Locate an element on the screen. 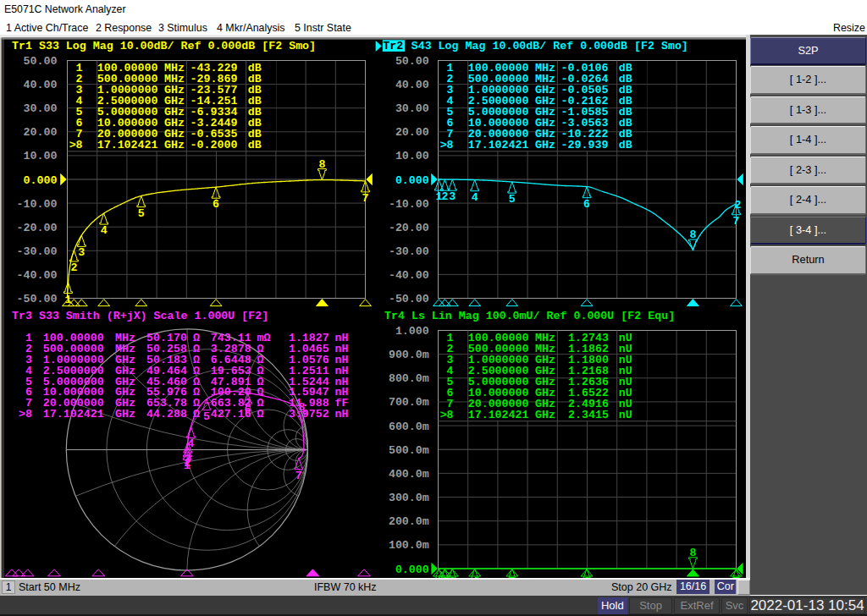 Image resolution: width=867 pixels, height=616 pixels. svg-text:Tr4 Ls Lin Mag 100.0mU/ Ref 0.: Tr4 Ls Lin Mag 100.0mU/ Ref 0.000U [F2 E… is located at coordinates (530, 316).